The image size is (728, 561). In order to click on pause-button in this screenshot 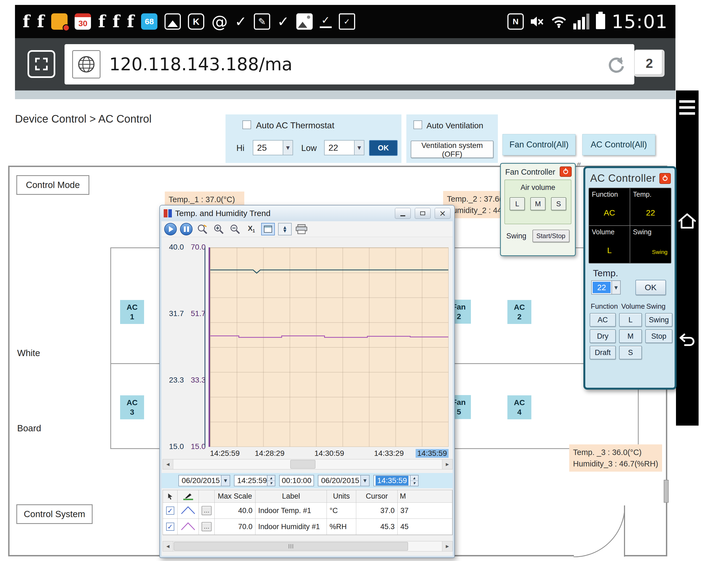, I will do `click(186, 229)`.